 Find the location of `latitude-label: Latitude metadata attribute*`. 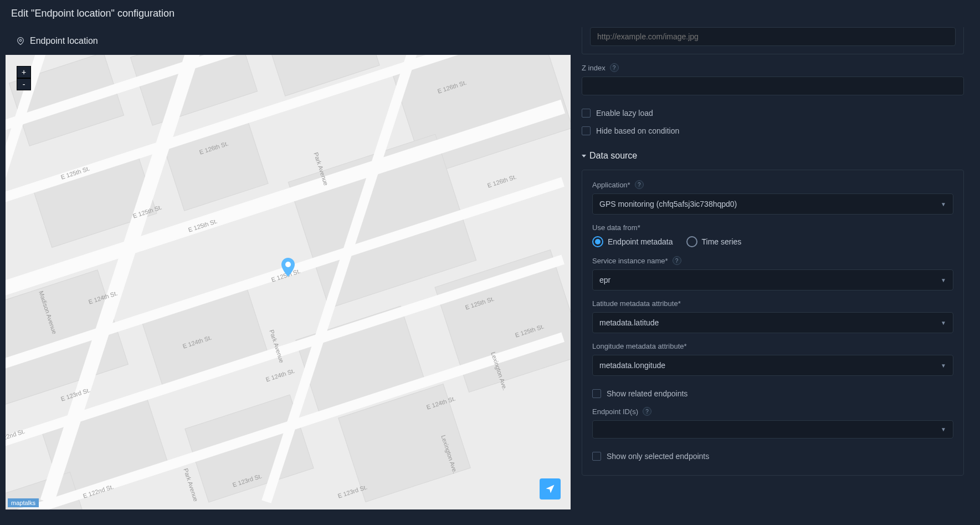

latitude-label: Latitude metadata attribute* is located at coordinates (637, 304).